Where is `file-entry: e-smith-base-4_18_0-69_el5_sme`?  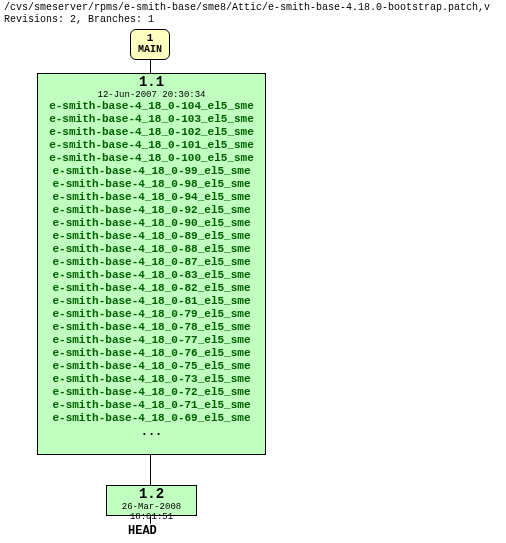 file-entry: e-smith-base-4_18_0-69_el5_sme is located at coordinates (152, 418).